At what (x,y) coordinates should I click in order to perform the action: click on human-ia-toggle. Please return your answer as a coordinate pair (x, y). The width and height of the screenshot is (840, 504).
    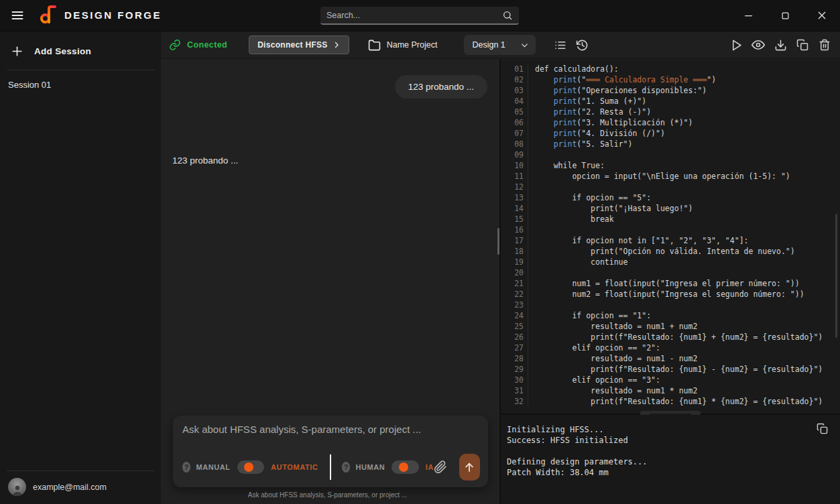
    Looking at the image, I should click on (405, 467).